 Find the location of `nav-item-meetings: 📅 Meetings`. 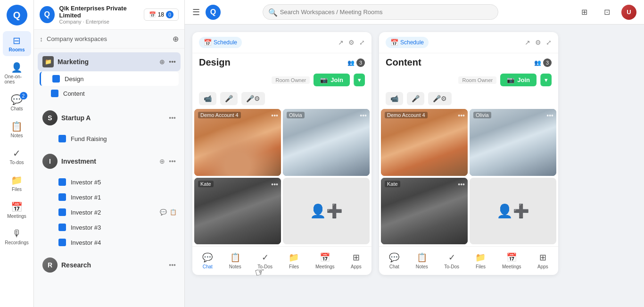

nav-item-meetings: 📅 Meetings is located at coordinates (17, 210).